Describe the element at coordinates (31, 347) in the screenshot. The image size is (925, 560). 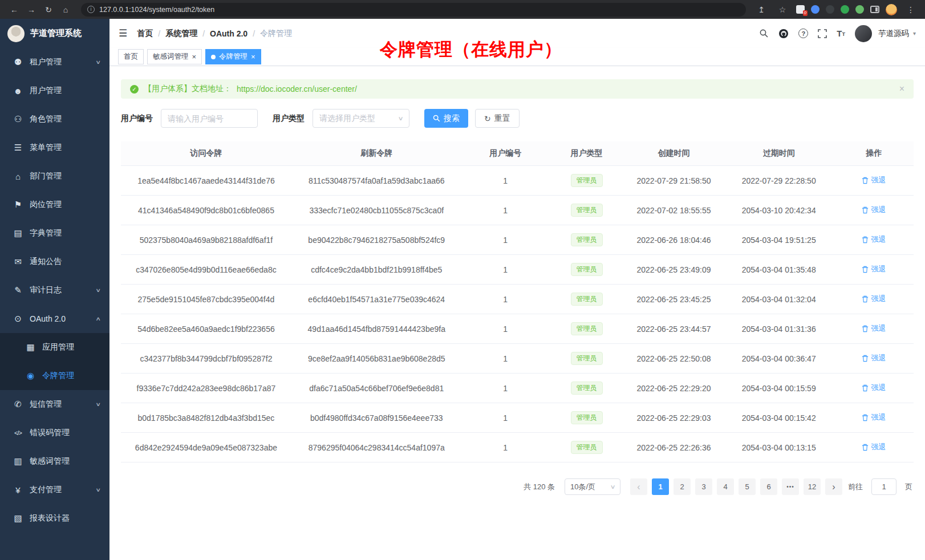
I see `app-icon: ▦` at that location.